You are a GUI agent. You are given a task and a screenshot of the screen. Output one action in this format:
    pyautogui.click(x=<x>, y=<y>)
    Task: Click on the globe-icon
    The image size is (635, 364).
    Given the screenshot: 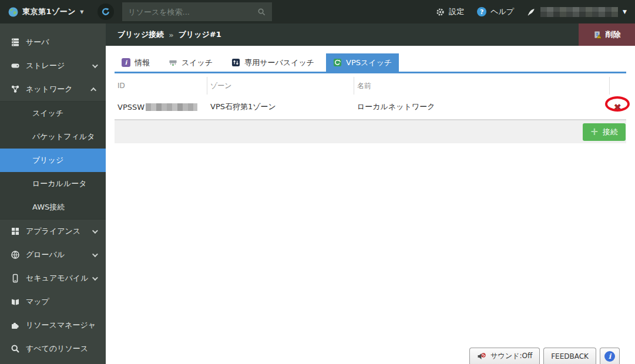 What is the action you would take?
    pyautogui.click(x=15, y=255)
    